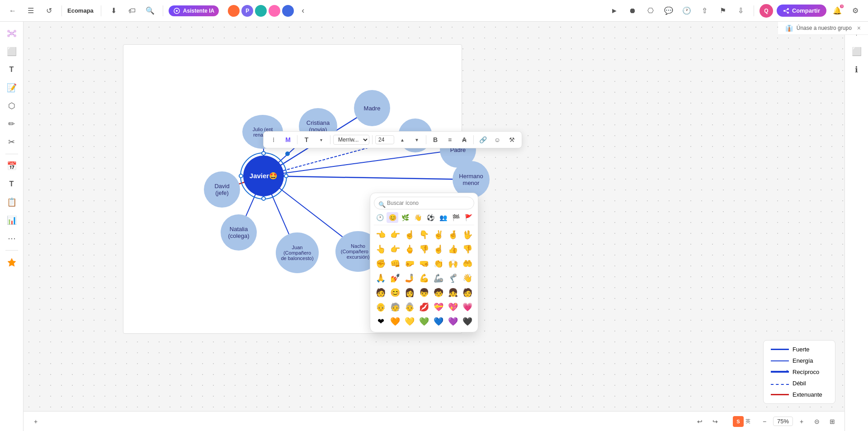  I want to click on tag-button: 🏷, so click(132, 11).